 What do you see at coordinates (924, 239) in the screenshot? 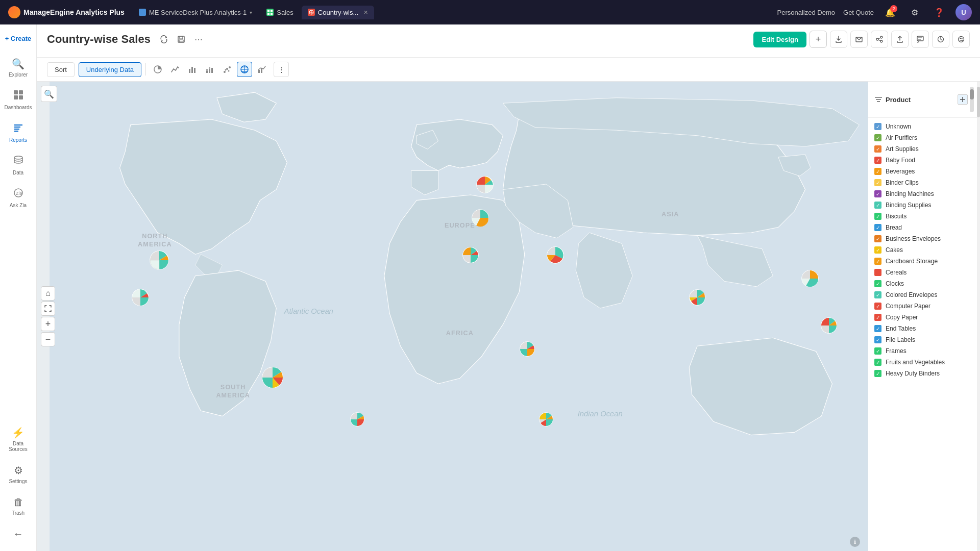
I see `legend-item-business-envelopes: ✓ Business Envelopes` at bounding box center [924, 239].